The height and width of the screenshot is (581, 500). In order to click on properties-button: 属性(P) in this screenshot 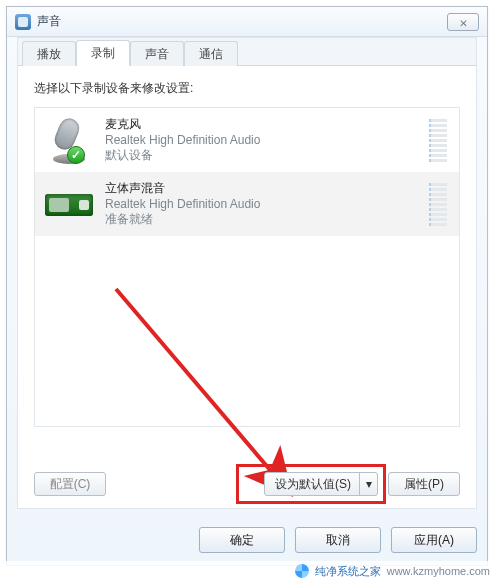, I will do `click(424, 484)`.